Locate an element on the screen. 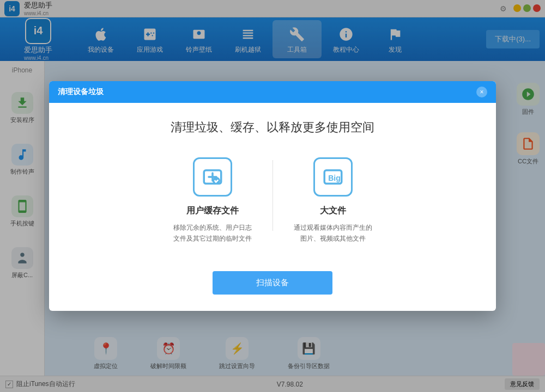 The image size is (545, 392). scan-button: 扫描设备 is located at coordinates (272, 283).